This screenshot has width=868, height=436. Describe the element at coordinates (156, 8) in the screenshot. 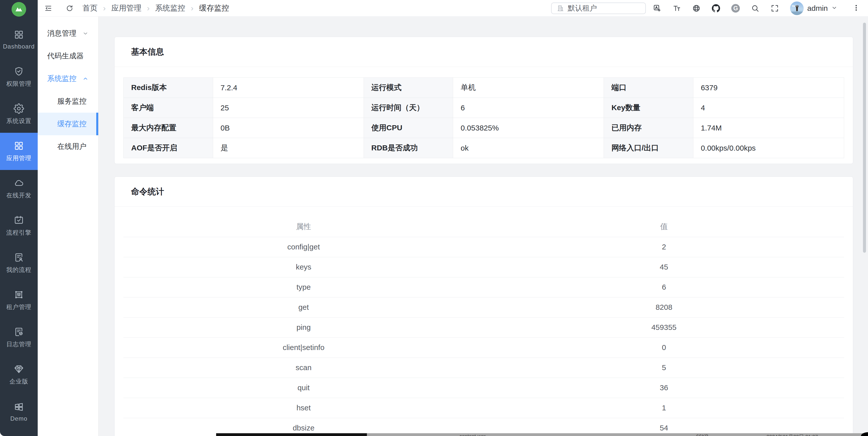

I see `breadcrumb: 首页 › 应用管理 › 系统监控 › 缓存监控` at that location.